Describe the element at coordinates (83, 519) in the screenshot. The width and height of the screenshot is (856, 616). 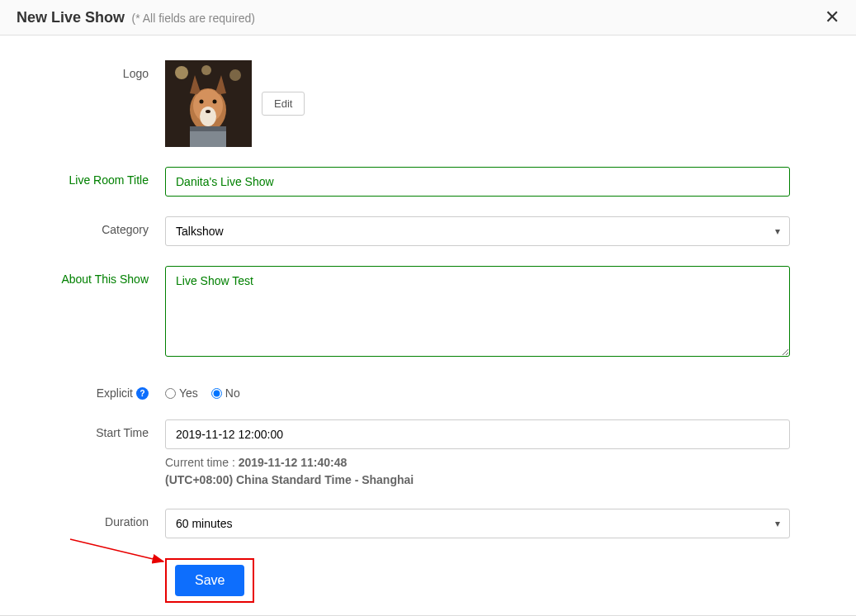
I see `duration-label: Duration` at that location.